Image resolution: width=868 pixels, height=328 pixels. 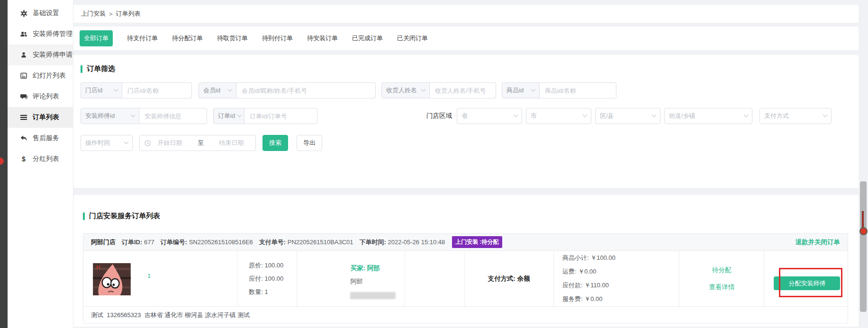 What do you see at coordinates (157, 90) in the screenshot?
I see `store-id-input` at bounding box center [157, 90].